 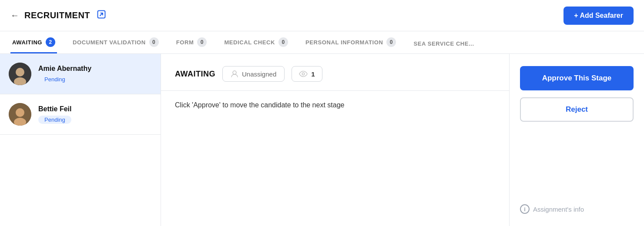 I want to click on tab-awaiting: AWAITING 2, so click(x=34, y=45).